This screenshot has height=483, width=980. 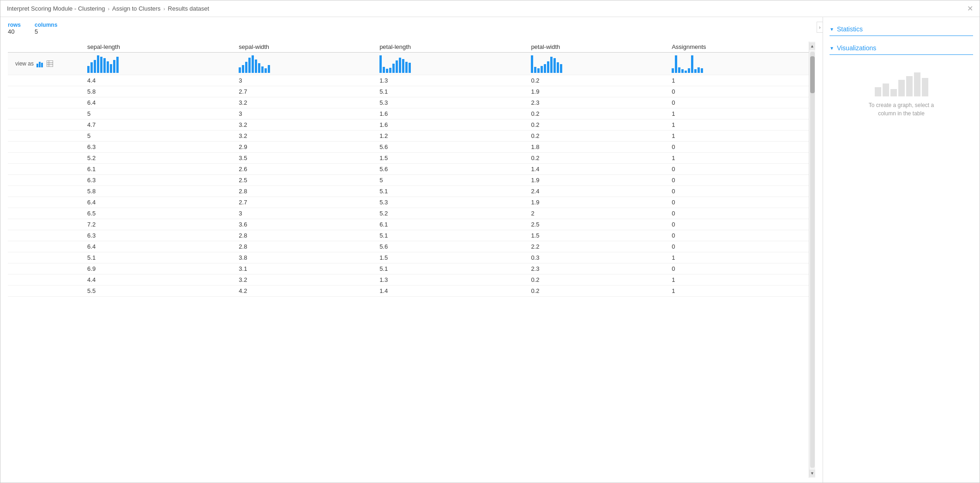 What do you see at coordinates (901, 93) in the screenshot?
I see `viz-placeholder: To create a graph, select acolumn in the…` at bounding box center [901, 93].